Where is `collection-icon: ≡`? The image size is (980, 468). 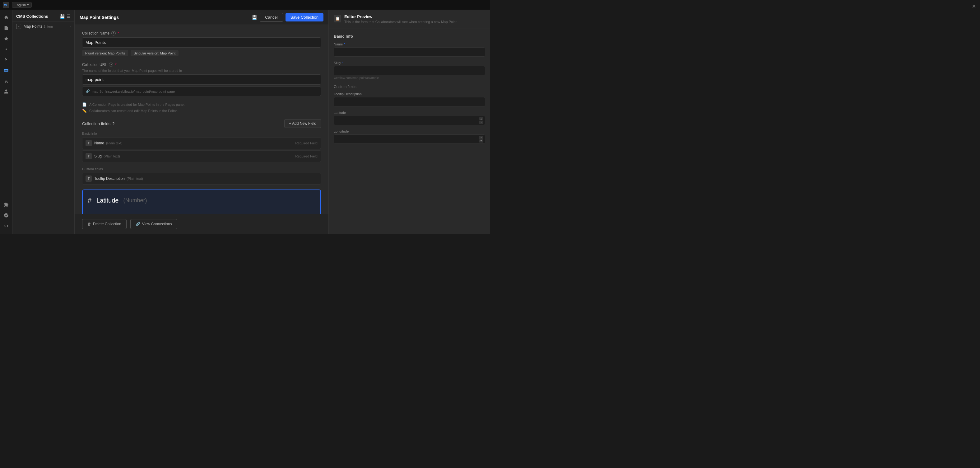 collection-icon: ≡ is located at coordinates (19, 27).